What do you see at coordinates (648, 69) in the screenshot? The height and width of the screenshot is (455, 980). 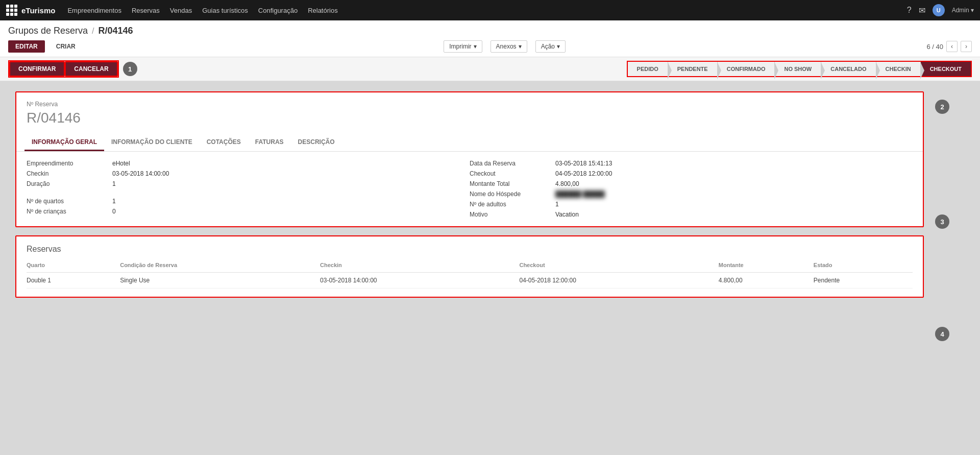 I see `status-pedido: PEDIDO` at bounding box center [648, 69].